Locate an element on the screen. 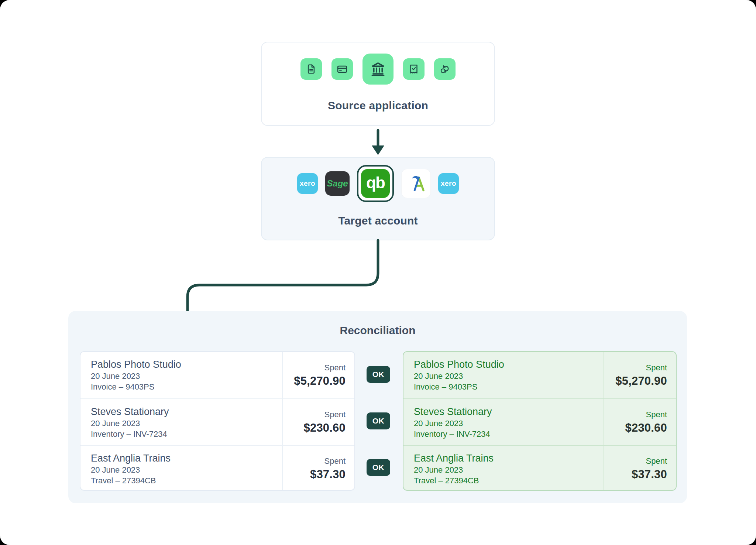 The image size is (756, 545). target-logo-row: xero Sage qb xero is located at coordinates (378, 184).